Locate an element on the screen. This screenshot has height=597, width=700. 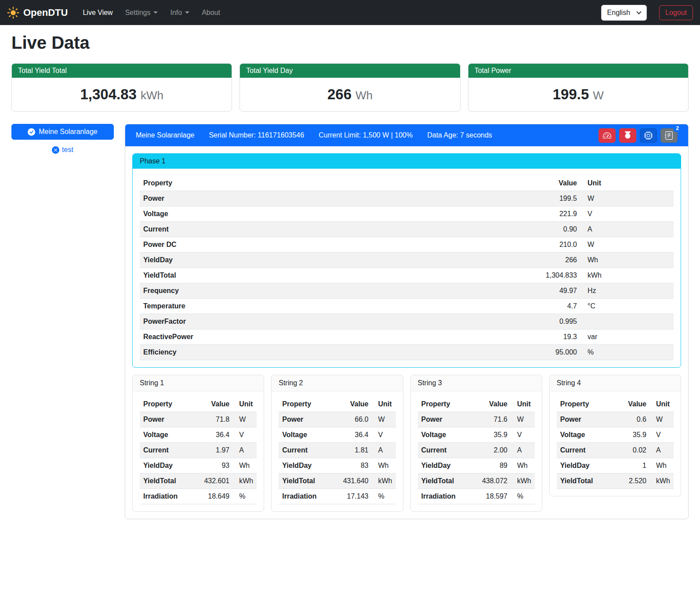
table-row: Power199.5W is located at coordinates (407, 199).